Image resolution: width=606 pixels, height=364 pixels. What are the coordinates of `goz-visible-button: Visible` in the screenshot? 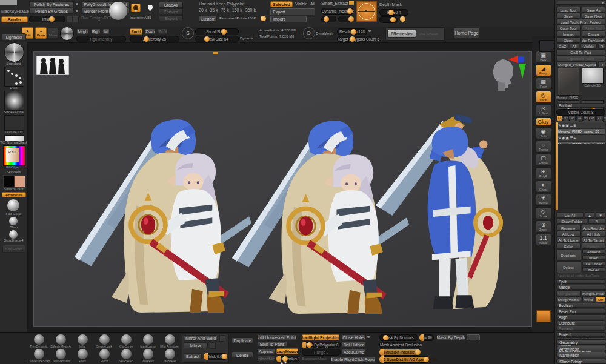 It's located at (589, 46).